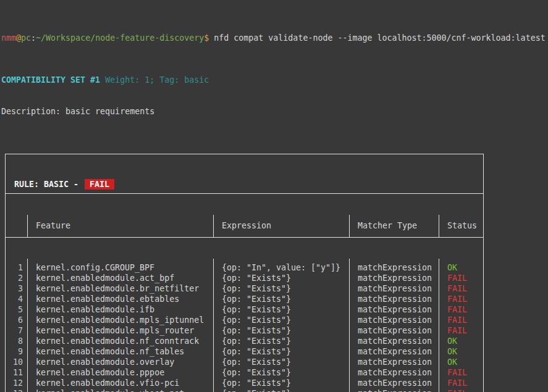 This screenshot has height=392, width=548. I want to click on rule-status-badge: FAIL, so click(99, 184).